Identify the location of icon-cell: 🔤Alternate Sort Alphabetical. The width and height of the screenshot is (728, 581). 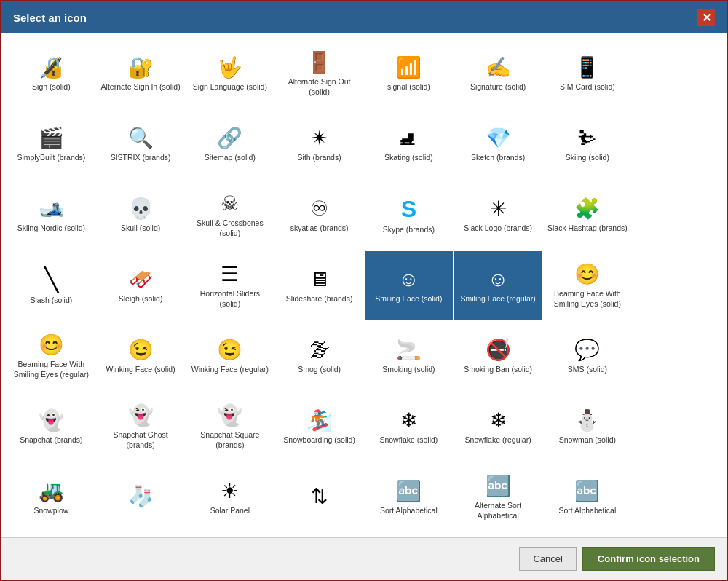
(498, 498).